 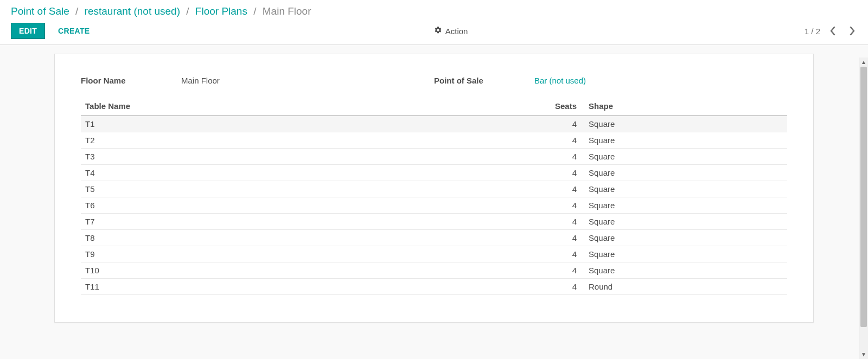 I want to click on create-button: CREATE, so click(x=74, y=31).